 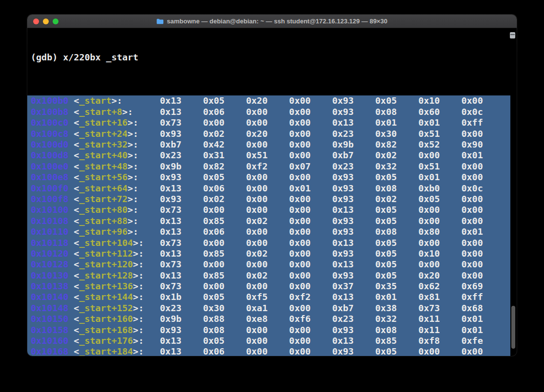 I want to click on dump-address: 0x10120, so click(x=50, y=253).